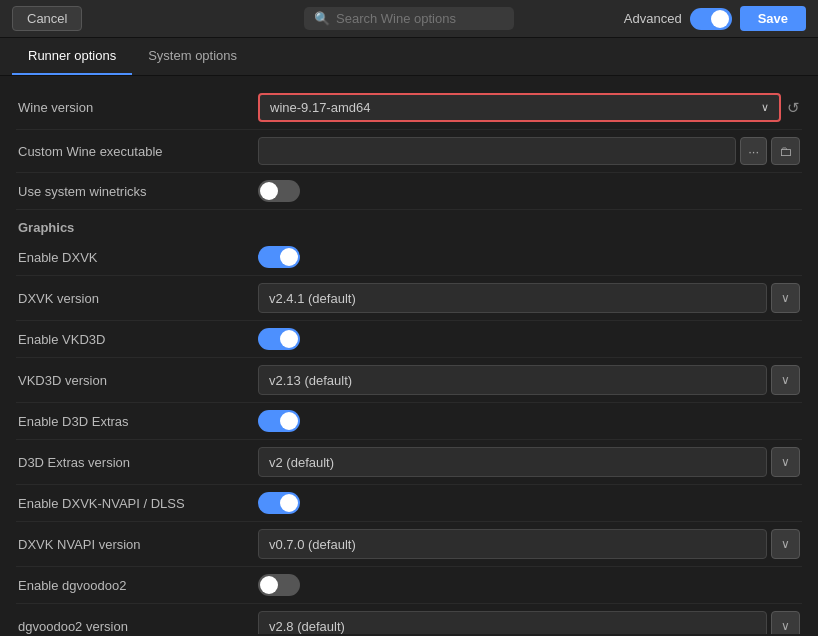 The height and width of the screenshot is (636, 818). What do you see at coordinates (302, 462) in the screenshot?
I see `d3d-extras-version-value: v2 (default)` at bounding box center [302, 462].